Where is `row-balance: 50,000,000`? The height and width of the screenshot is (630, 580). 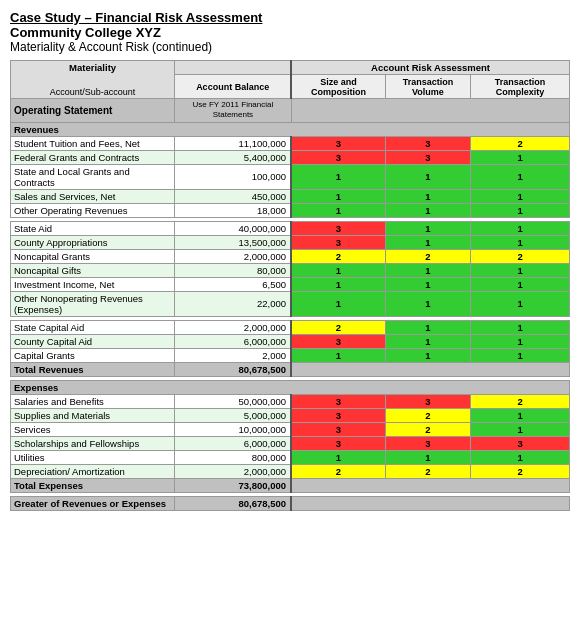 row-balance: 50,000,000 is located at coordinates (233, 401).